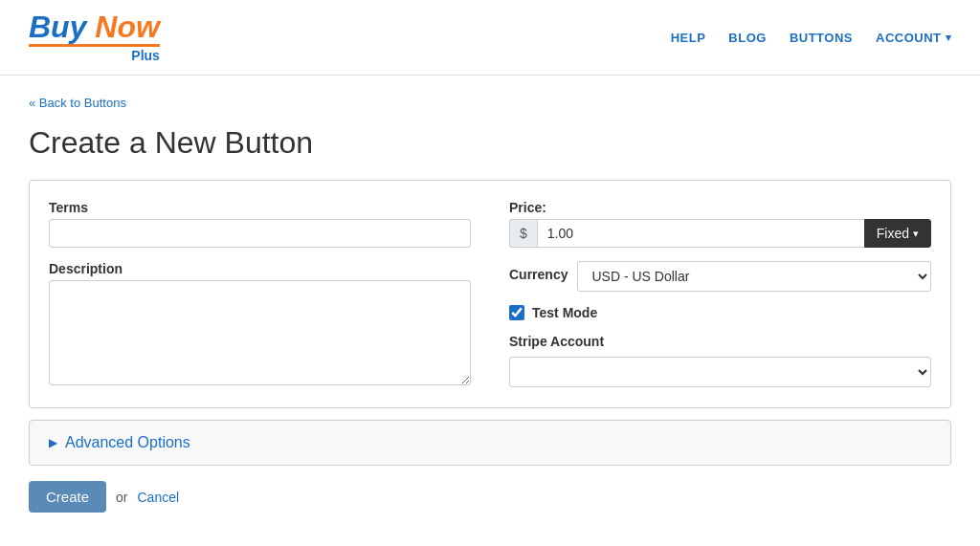 The height and width of the screenshot is (546, 980). Describe the element at coordinates (78, 103) in the screenshot. I see `back-to-buttons-link: « Back to Buttons` at that location.